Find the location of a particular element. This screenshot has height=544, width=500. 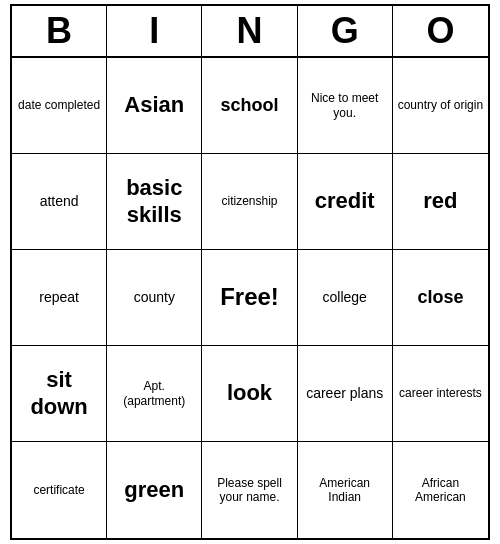

bingo-cell: certificate is located at coordinates (60, 490).